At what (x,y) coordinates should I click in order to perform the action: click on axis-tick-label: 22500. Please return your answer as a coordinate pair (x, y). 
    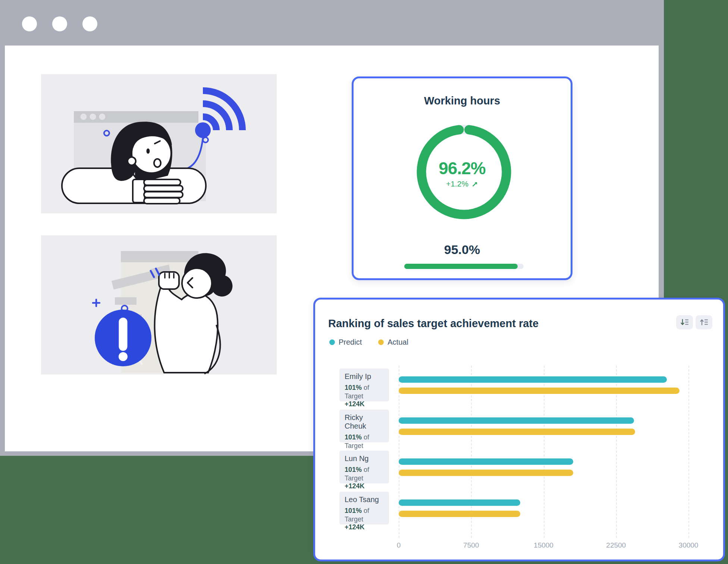
    Looking at the image, I should click on (616, 545).